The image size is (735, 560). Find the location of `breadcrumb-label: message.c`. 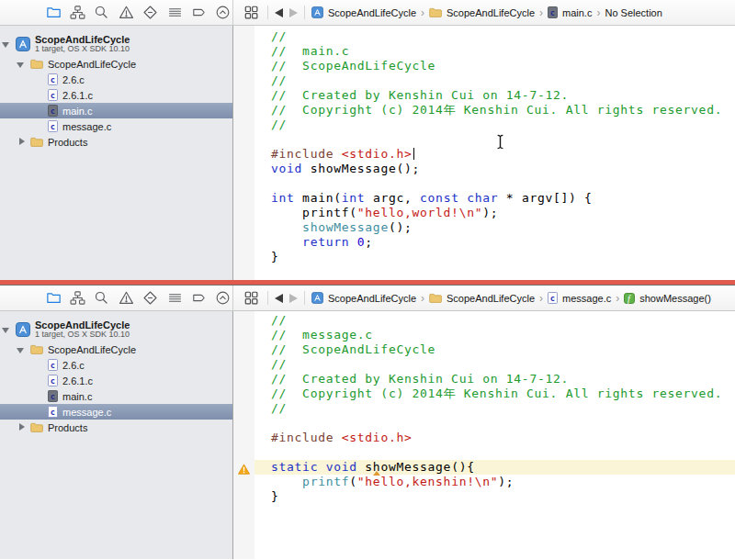

breadcrumb-label: message.c is located at coordinates (586, 298).